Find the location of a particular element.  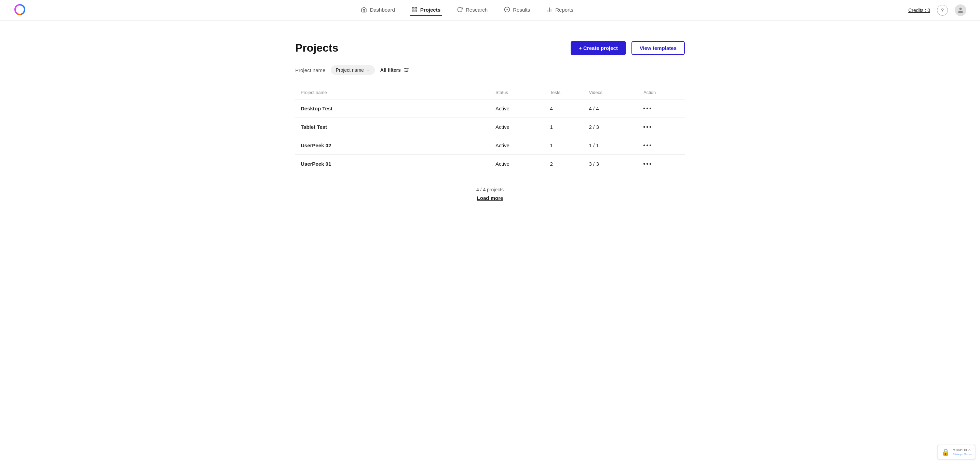

all-filters-button: All filters is located at coordinates (395, 70).